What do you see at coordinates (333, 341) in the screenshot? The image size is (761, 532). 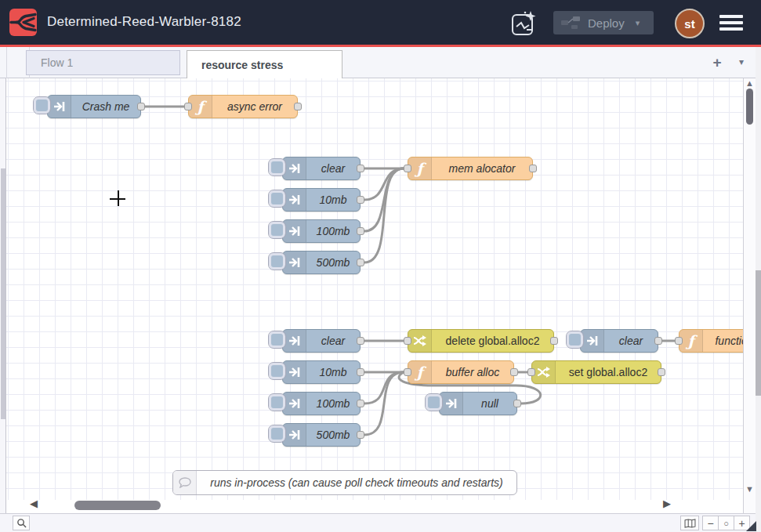 I see `node-label: clear` at bounding box center [333, 341].